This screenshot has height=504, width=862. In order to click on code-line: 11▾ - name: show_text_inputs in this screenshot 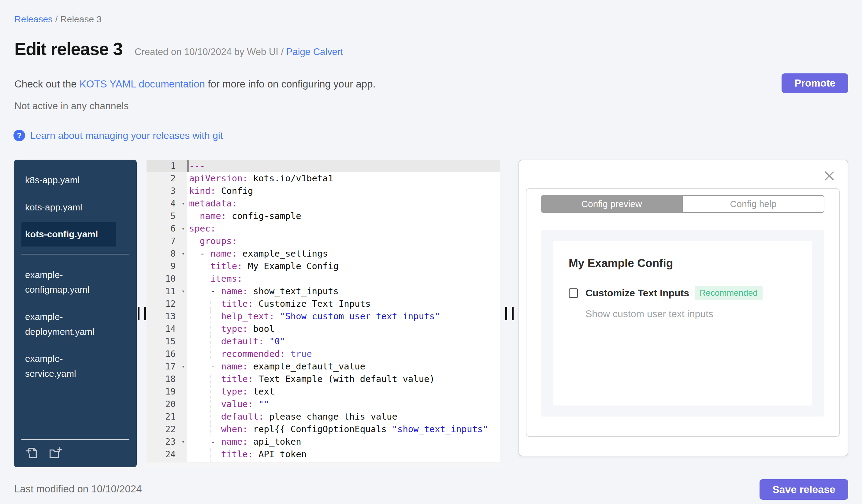, I will do `click(323, 291)`.